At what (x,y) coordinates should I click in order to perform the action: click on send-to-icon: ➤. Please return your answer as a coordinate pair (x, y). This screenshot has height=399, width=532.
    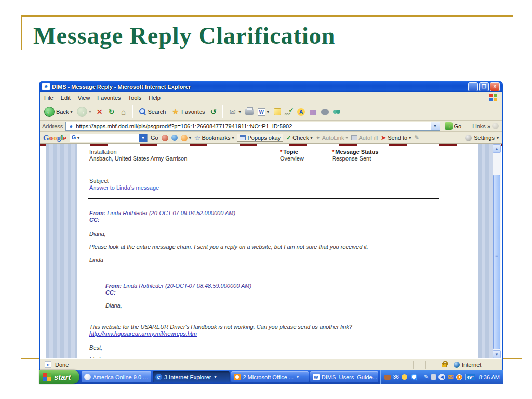
    Looking at the image, I should click on (383, 138).